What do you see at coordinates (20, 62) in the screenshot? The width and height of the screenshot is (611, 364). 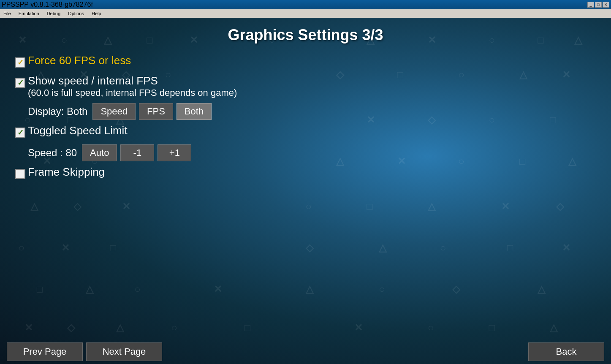 I see `force-60fps-checkbox` at bounding box center [20, 62].